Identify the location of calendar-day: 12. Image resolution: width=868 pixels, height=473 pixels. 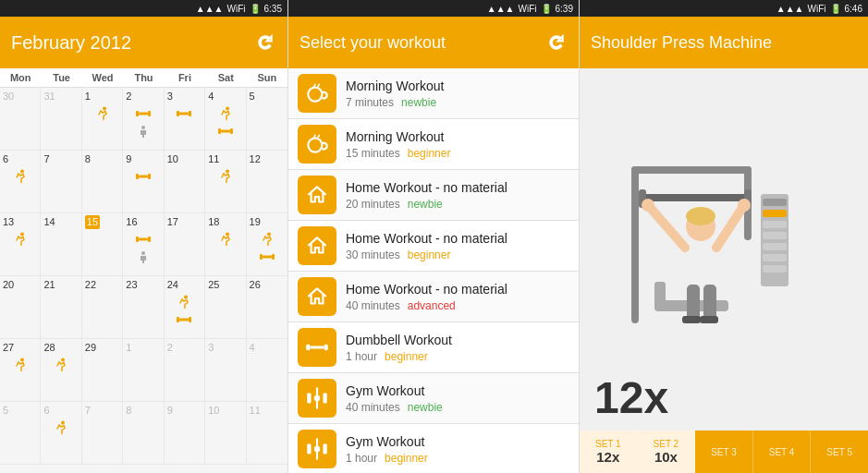
(267, 181).